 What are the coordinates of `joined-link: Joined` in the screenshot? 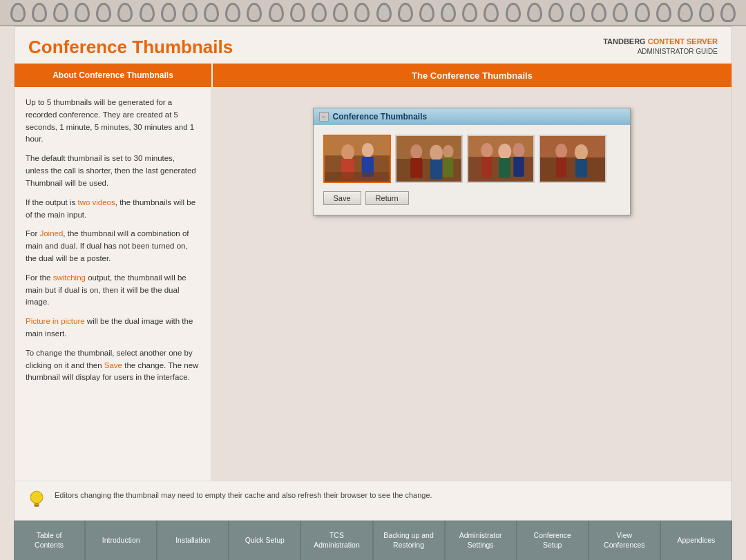 It's located at (51, 233).